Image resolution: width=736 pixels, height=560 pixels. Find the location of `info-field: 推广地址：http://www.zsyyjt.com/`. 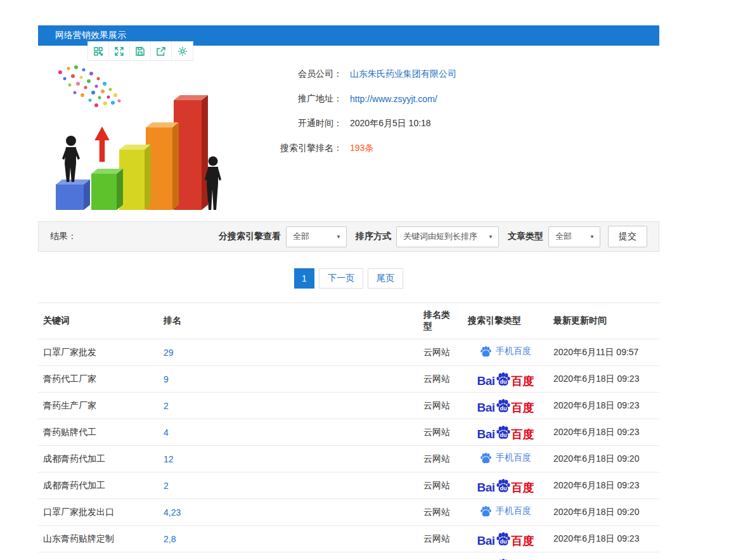

info-field: 推广地址：http://www.zsyyjt.com/ is located at coordinates (460, 99).